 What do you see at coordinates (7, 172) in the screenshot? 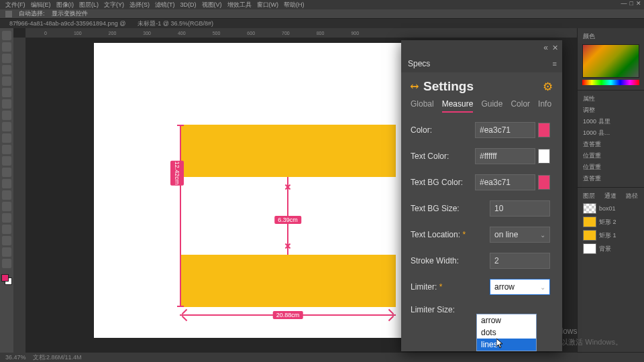
I see `gradient-tool` at bounding box center [7, 172].